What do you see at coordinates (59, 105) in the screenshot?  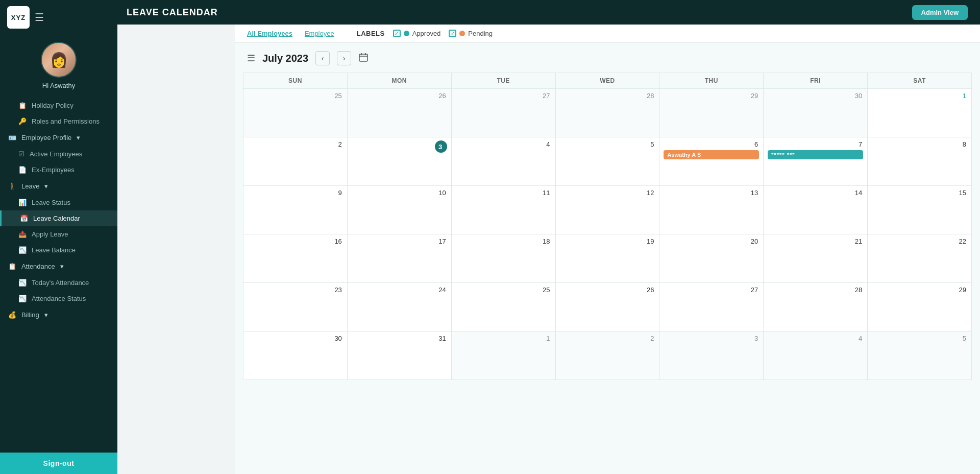 I see `sidebar-item-holiday-policy: 📋 Holiday Policy` at bounding box center [59, 105].